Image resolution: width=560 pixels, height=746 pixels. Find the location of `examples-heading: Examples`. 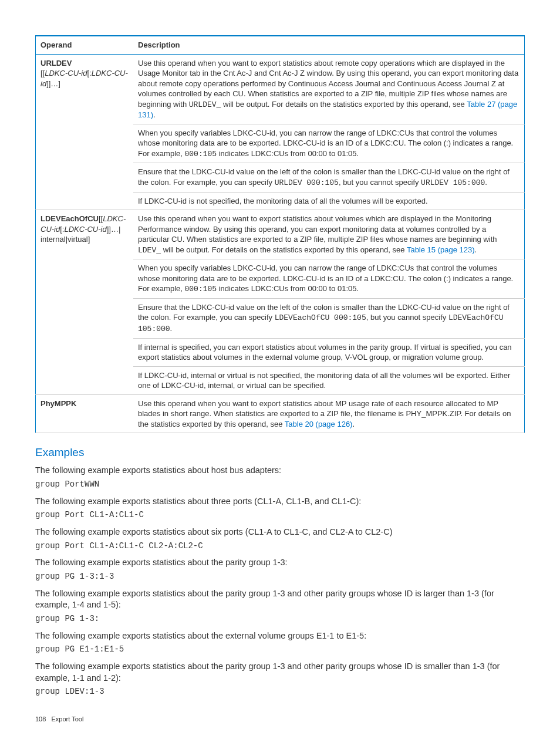

examples-heading: Examples is located at coordinates (280, 453).